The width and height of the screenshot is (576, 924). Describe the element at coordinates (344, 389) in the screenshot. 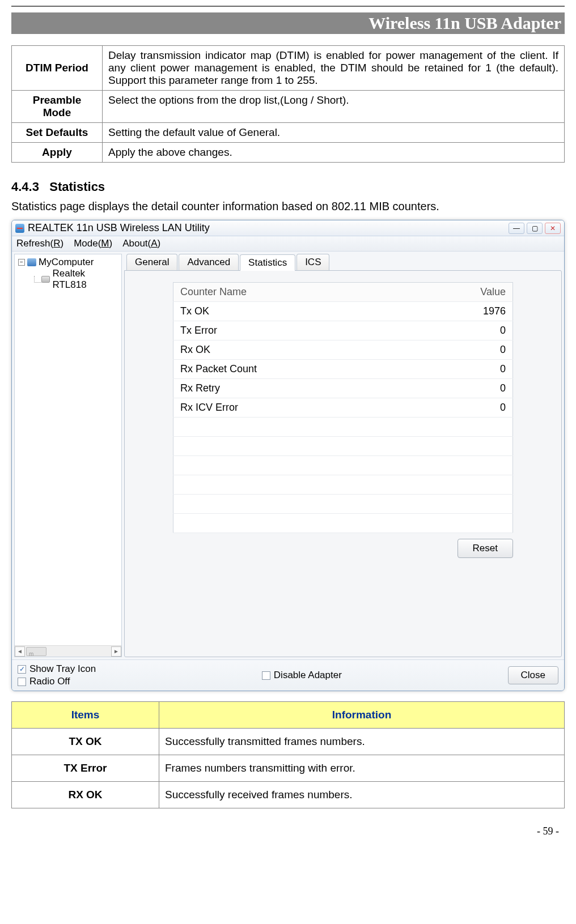

I see `table-row: Rx Retry0` at that location.